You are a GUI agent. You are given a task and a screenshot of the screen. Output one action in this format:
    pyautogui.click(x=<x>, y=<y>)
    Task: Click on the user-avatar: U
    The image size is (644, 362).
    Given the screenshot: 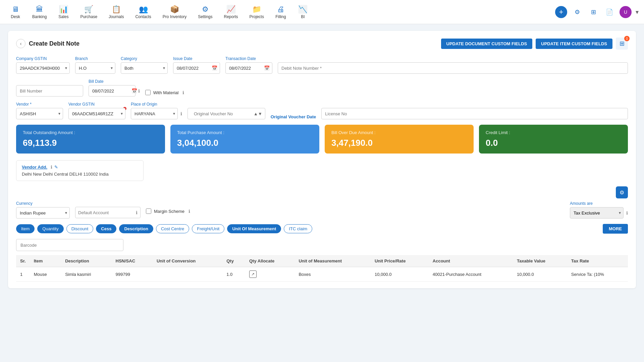 What is the action you would take?
    pyautogui.click(x=626, y=12)
    